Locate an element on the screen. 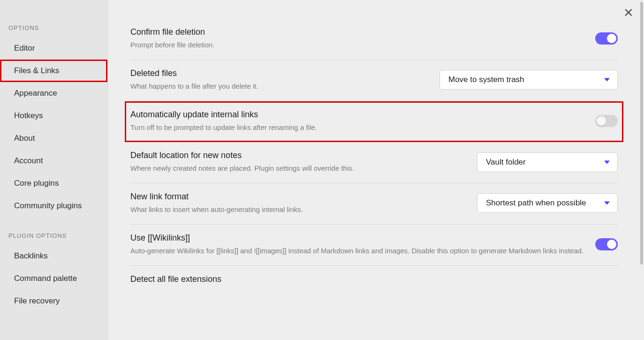  setting-detect-ext: Detect all file extensions is located at coordinates (374, 281).